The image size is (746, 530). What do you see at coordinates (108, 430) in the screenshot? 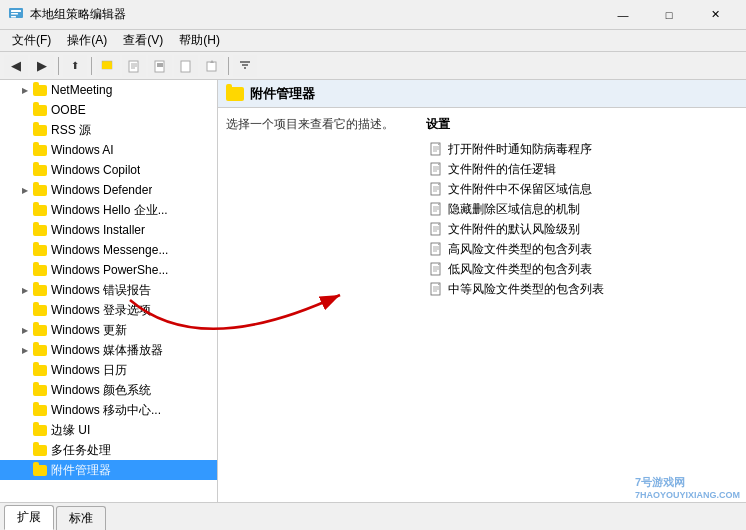
I see `tree-item-edgeui: 边缘 UI` at bounding box center [108, 430].